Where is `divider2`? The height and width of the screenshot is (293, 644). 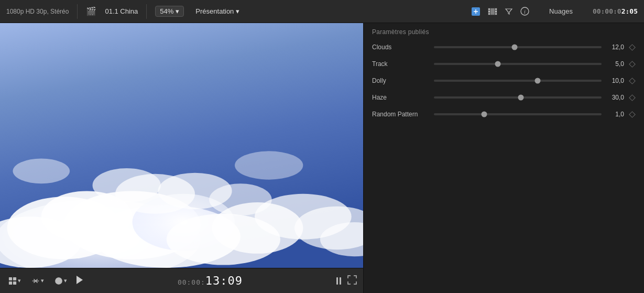
divider2 is located at coordinates (147, 12).